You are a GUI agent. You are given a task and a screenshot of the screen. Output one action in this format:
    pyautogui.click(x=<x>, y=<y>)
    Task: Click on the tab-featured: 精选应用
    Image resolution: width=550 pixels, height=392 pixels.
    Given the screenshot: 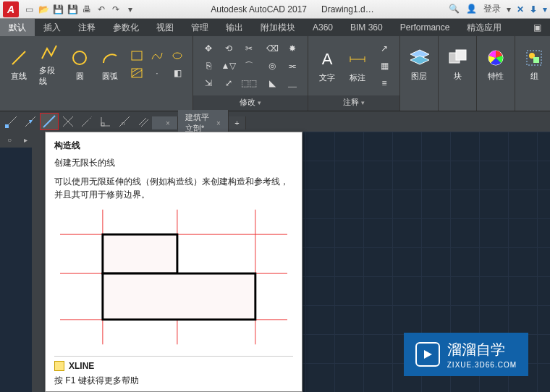 What is the action you would take?
    pyautogui.click(x=484, y=27)
    